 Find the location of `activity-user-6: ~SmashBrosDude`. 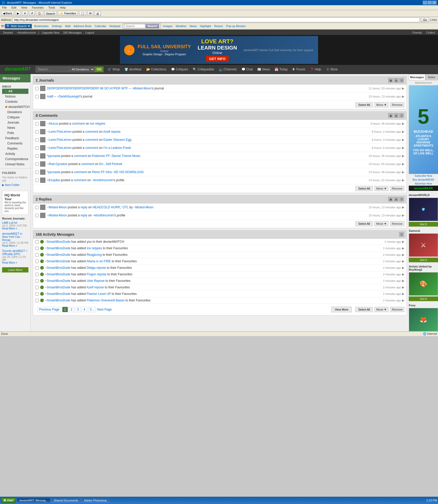

activity-user-6: ~SmashBrosDude is located at coordinates (58, 281).